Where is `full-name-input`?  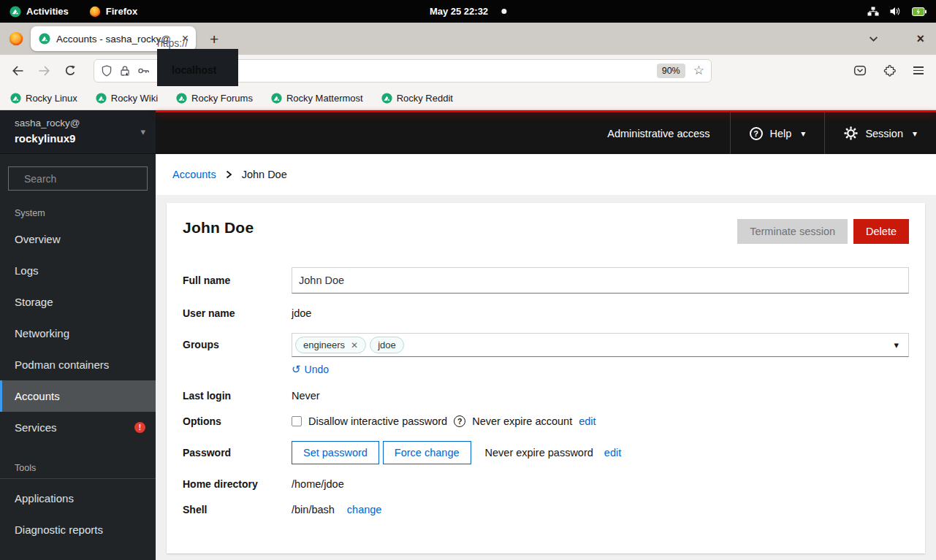 full-name-input is located at coordinates (601, 280).